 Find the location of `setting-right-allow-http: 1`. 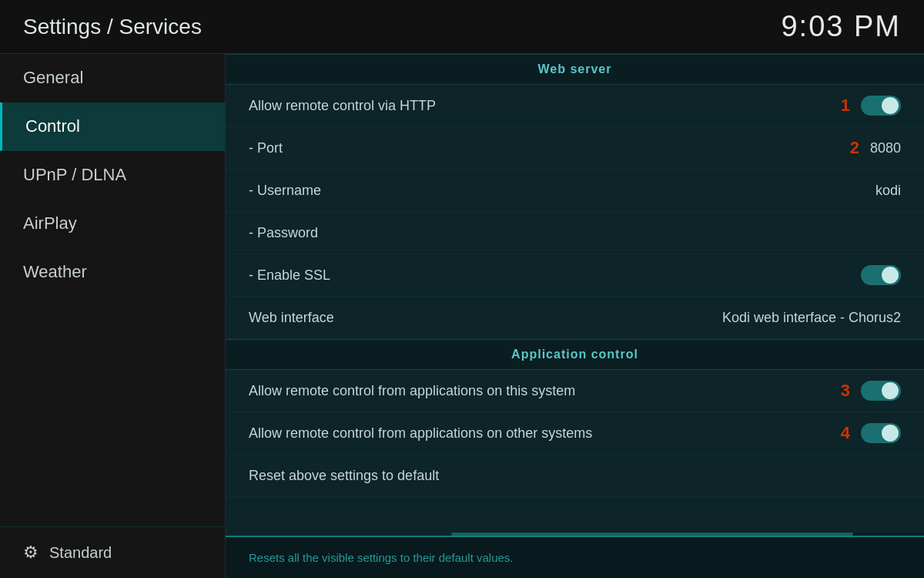

setting-right-allow-http: 1 is located at coordinates (866, 106).